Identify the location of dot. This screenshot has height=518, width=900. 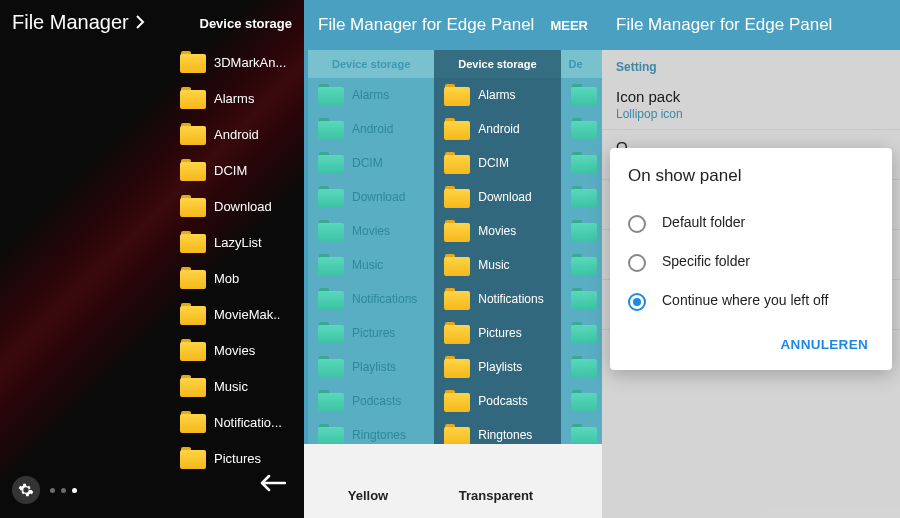
(52, 490).